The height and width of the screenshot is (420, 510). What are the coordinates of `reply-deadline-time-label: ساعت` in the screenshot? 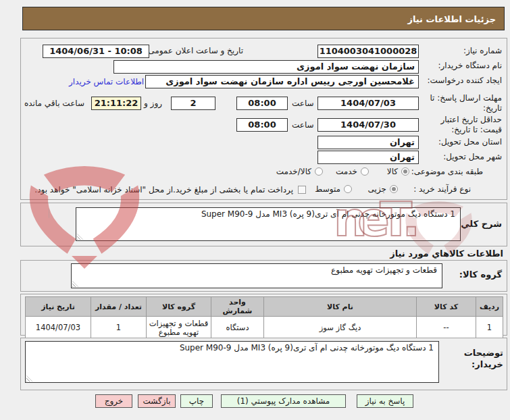 It's located at (303, 103).